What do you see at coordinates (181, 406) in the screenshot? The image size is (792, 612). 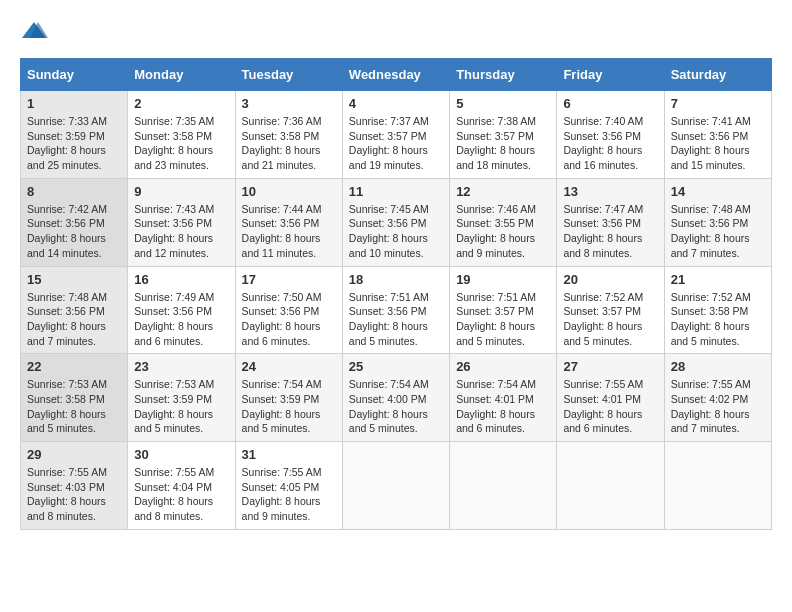 I see `day-info: Sunrise: 7:53 AMSunset: 3:59 PMDaylight:…` at bounding box center [181, 406].